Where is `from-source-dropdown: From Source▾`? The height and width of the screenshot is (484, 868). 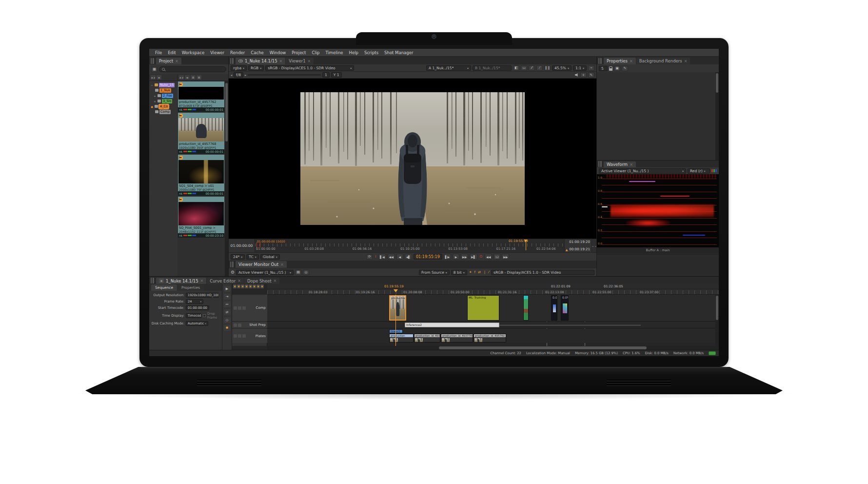
from-source-dropdown: From Source▾ is located at coordinates (434, 272).